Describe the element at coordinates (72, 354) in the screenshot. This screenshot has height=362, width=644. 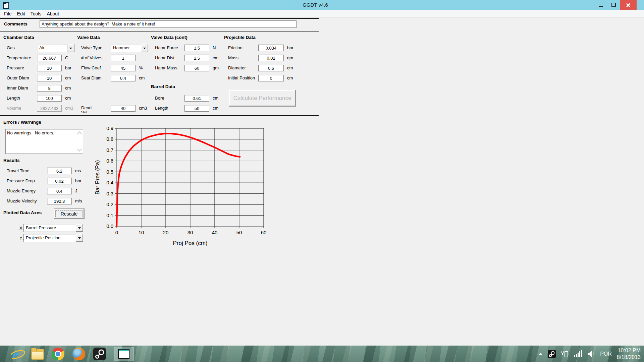
I see `taskbar-apps: e` at that location.